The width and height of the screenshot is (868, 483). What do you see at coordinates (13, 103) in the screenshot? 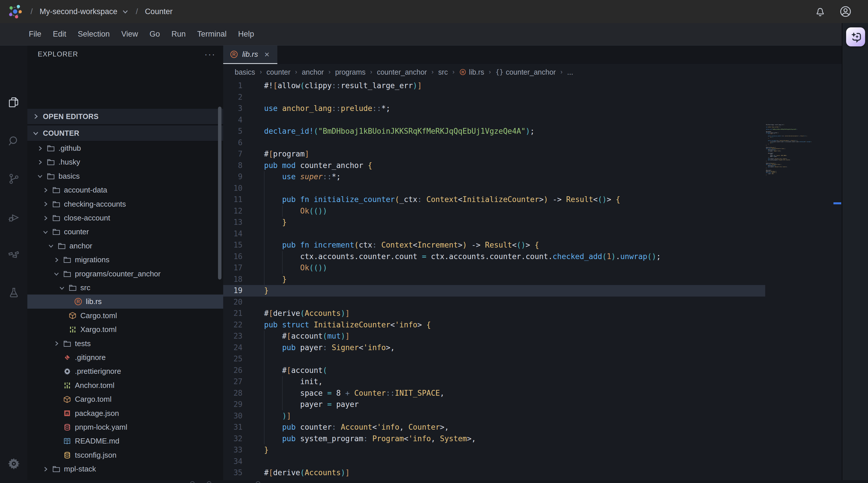
I see `files-icon` at bounding box center [13, 103].